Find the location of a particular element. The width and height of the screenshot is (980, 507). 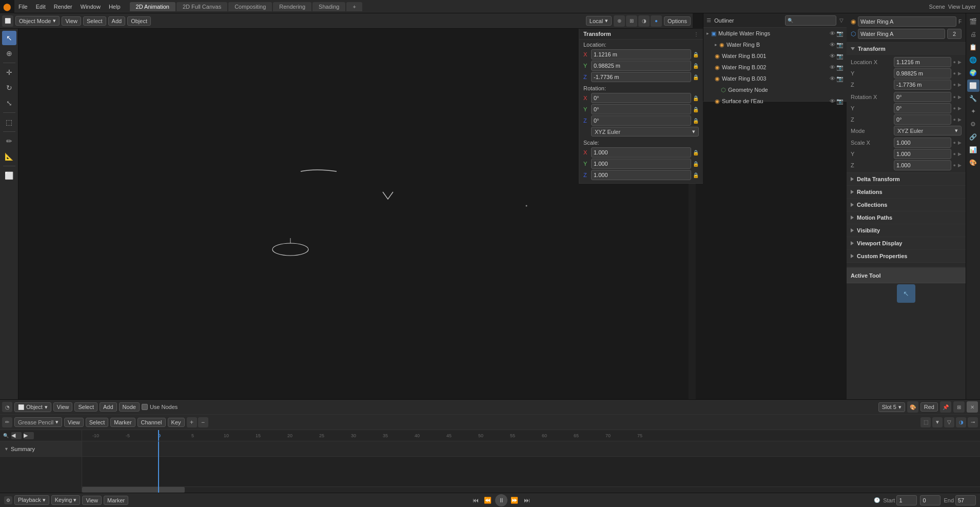

outliner-item-water-ring-b002: ◉ Water Ring B.002 👁 📷 is located at coordinates (775, 67).